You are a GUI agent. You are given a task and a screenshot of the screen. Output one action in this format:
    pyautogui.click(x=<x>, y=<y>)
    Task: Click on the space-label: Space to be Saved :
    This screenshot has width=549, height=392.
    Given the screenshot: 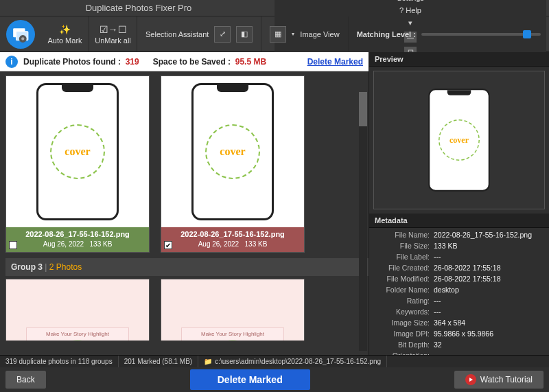 What is the action you would take?
    pyautogui.click(x=192, y=62)
    